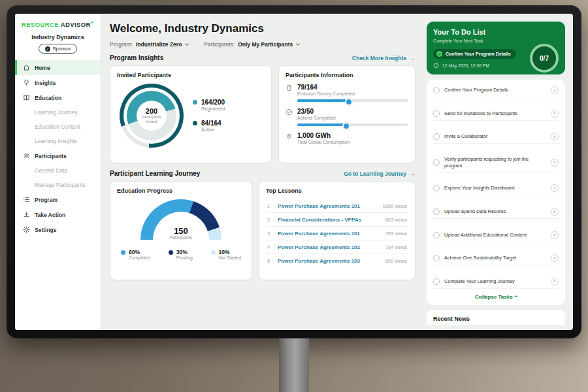  Describe the element at coordinates (180, 255) in the screenshot. I see `legend-pending: 30% Pending` at that location.